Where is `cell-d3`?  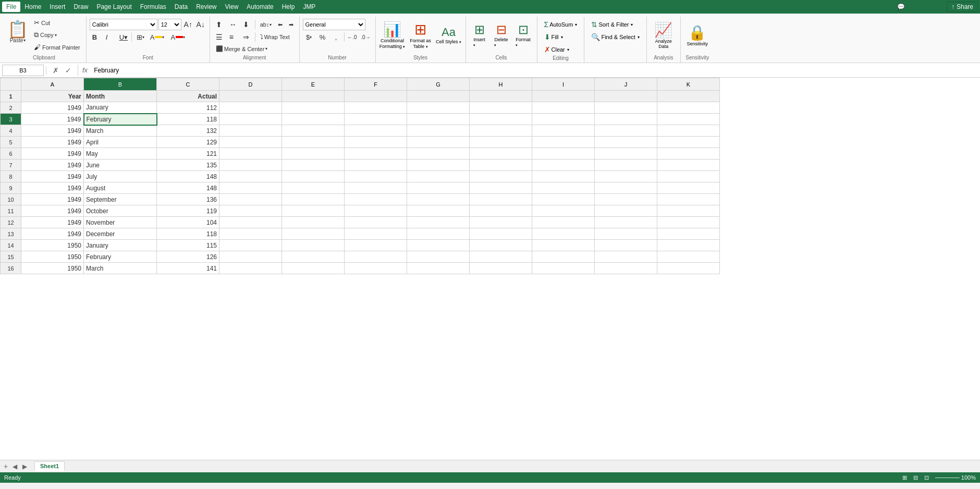
cell-d3 is located at coordinates (251, 119).